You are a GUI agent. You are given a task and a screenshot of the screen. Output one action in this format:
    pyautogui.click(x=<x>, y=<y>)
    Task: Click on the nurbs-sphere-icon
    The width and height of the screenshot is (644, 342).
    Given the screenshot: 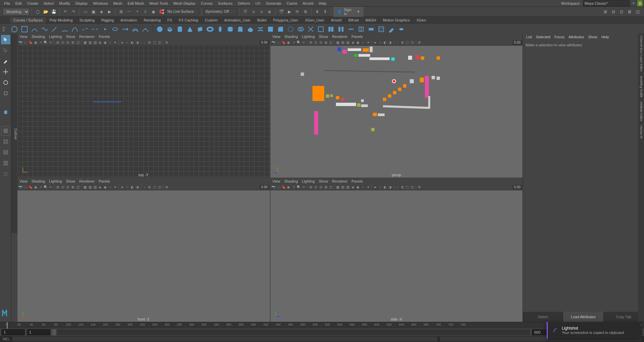 What is the action you would take?
    pyautogui.click(x=160, y=29)
    